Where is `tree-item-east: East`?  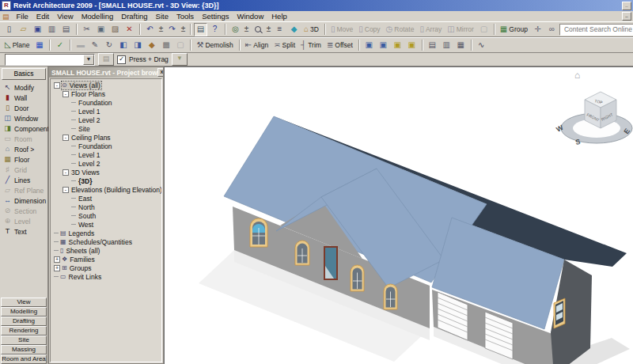
tree-item-east: East is located at coordinates (106, 198).